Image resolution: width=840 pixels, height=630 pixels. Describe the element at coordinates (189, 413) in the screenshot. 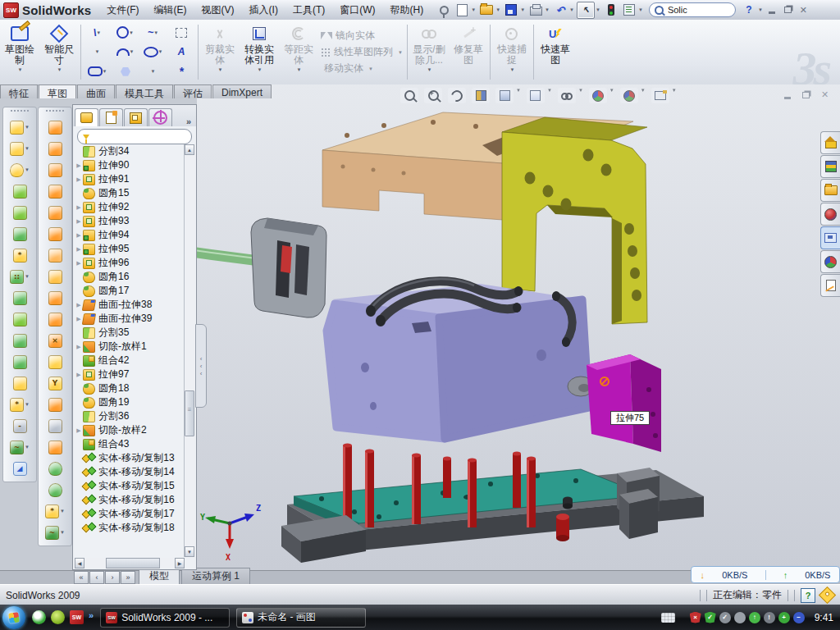

I see `scroll-thumb` at that location.